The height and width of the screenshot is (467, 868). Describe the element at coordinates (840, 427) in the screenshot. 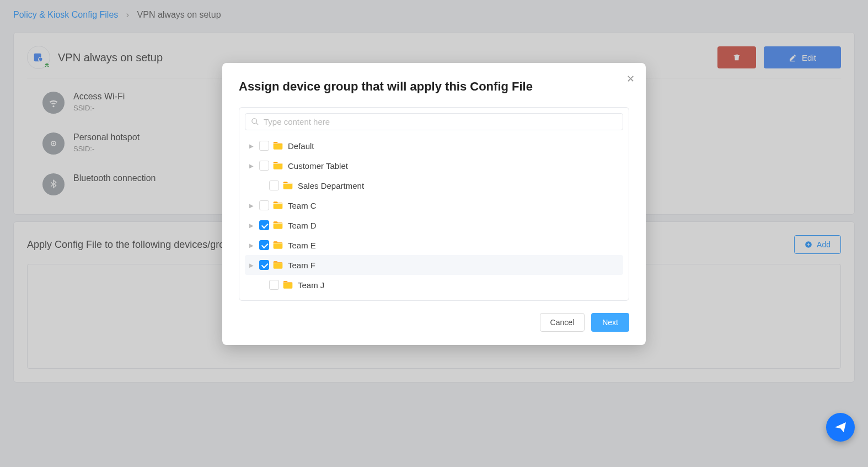

I see `help-fab` at that location.